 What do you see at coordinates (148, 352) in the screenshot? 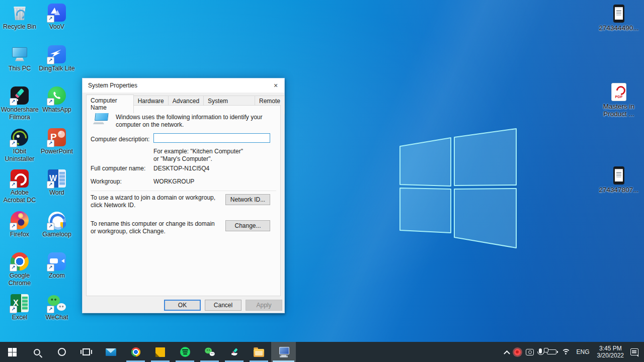
I see `taskbar-app-icons` at bounding box center [148, 352].